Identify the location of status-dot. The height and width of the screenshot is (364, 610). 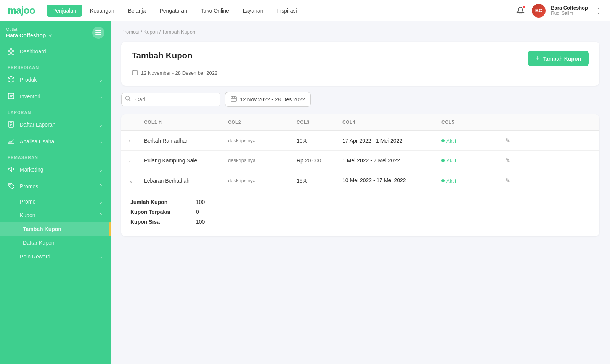
(443, 160).